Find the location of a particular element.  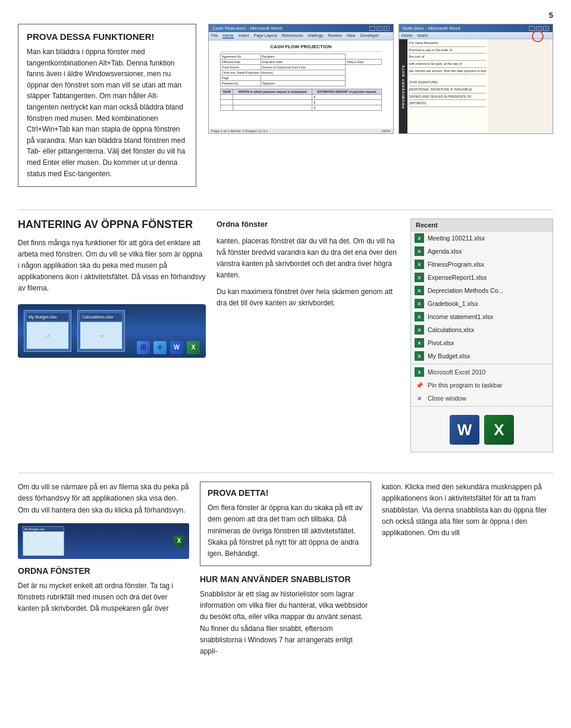

promissory-wrapper: PROMISSORY NOTE For Value Received, Prom… is located at coordinates (444, 86).